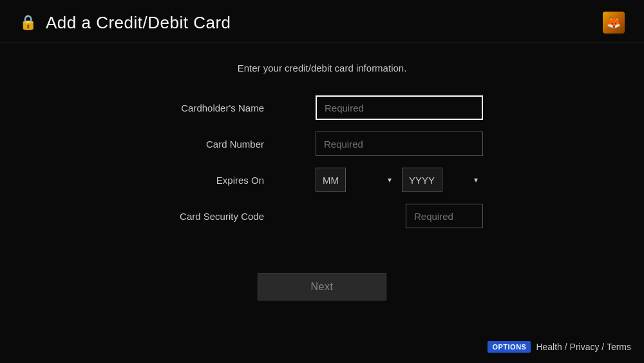  What do you see at coordinates (219, 217) in the screenshot?
I see `csc-label: Card Security Code` at bounding box center [219, 217].